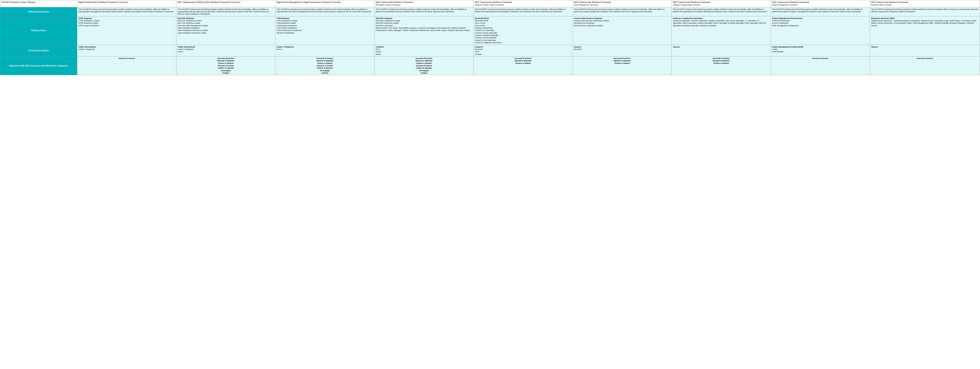  I want to click on cell-line: Microsoft Azure Engineer, so click(584, 23).